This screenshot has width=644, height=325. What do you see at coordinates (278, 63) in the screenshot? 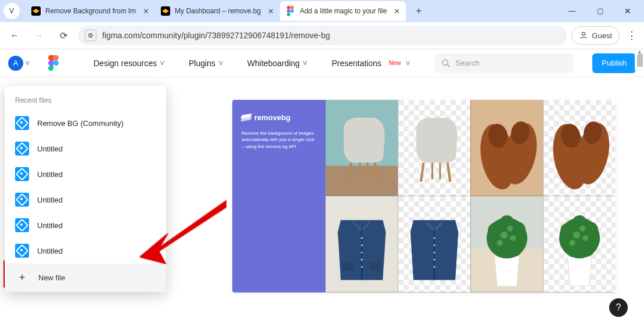
I see `nav-whiteboarding: Whiteboarding ᐯ` at bounding box center [278, 63].